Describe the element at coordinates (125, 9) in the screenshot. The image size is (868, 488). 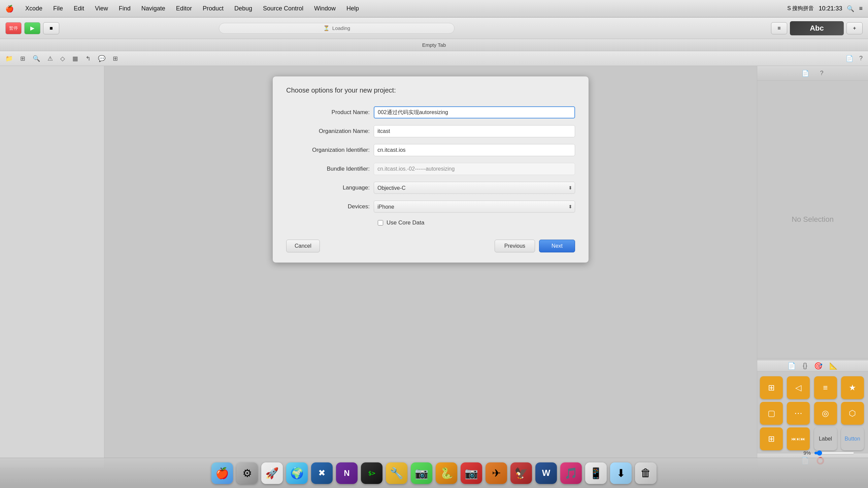
I see `menu-find: Find` at that location.